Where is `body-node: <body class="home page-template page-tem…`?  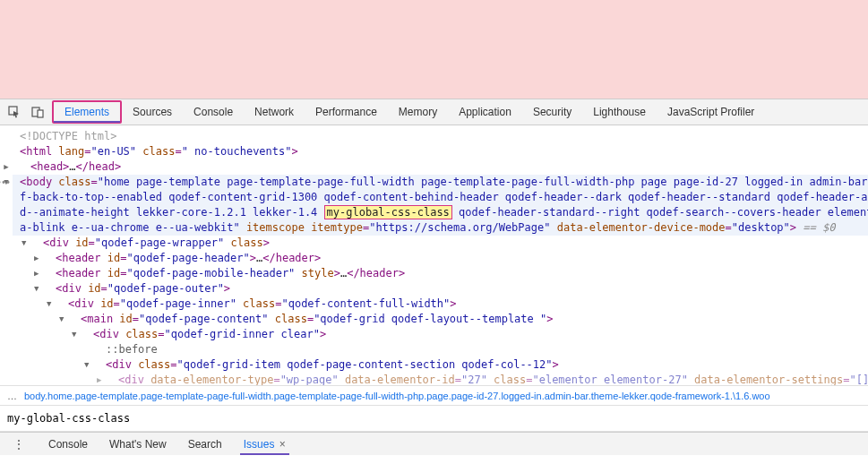 body-node: <body class="home page-template page-tem… is located at coordinates (441, 205).